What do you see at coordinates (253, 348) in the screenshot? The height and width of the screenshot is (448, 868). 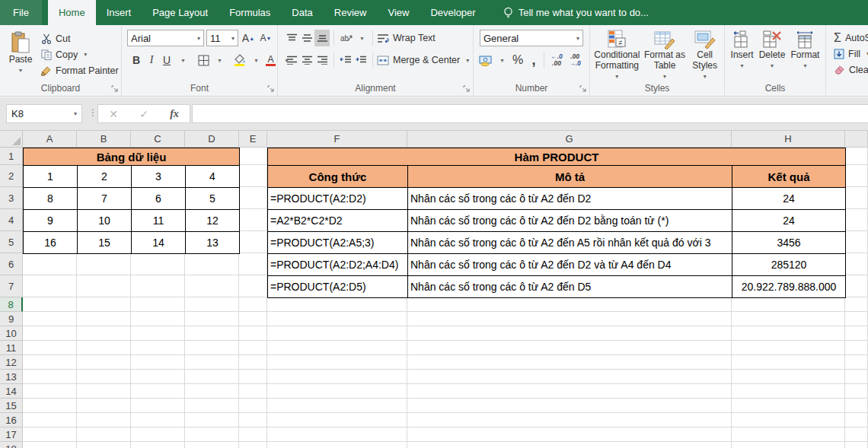 I see `cell-E11` at bounding box center [253, 348].